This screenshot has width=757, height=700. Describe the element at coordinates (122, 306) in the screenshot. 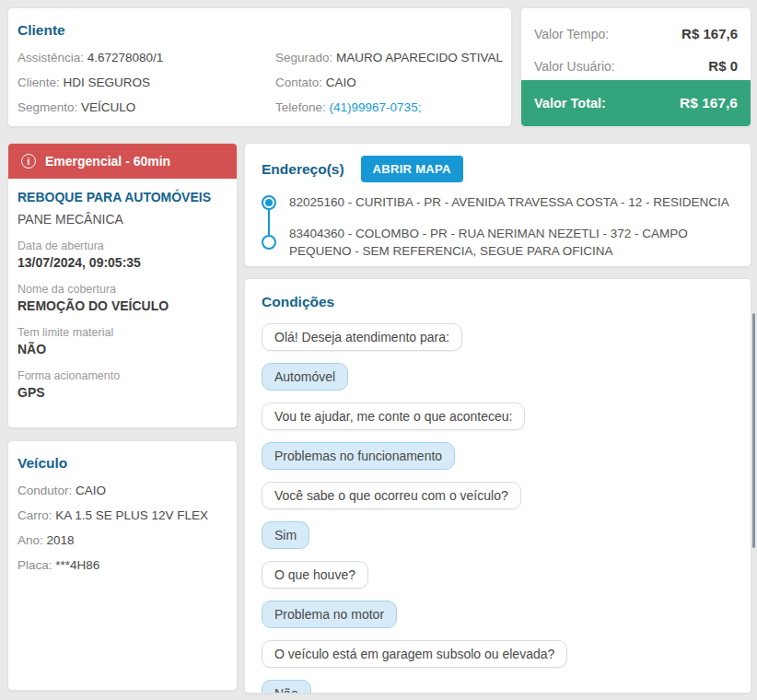

I see `detail-value: REMOÇÃO DO VEÍCULO` at that location.